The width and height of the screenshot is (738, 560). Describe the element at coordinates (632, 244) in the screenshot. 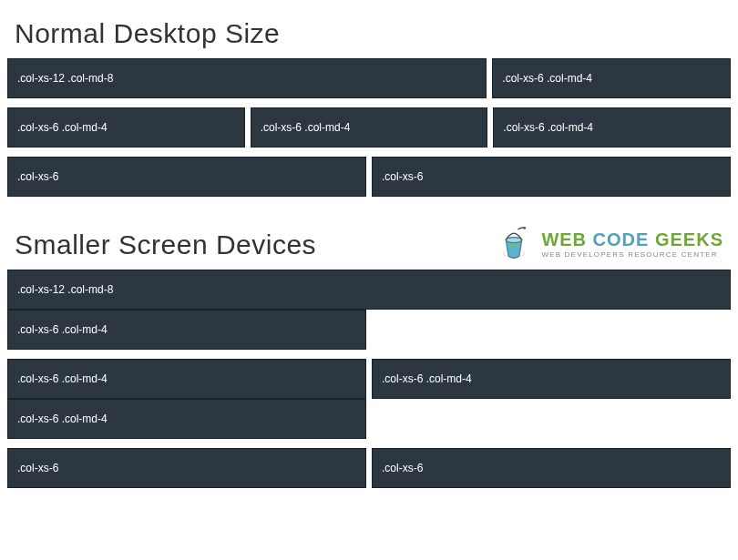

I see `logo-text: WEB CODE GEEKS WEB DEVELOPERS RESOURCE C…` at that location.